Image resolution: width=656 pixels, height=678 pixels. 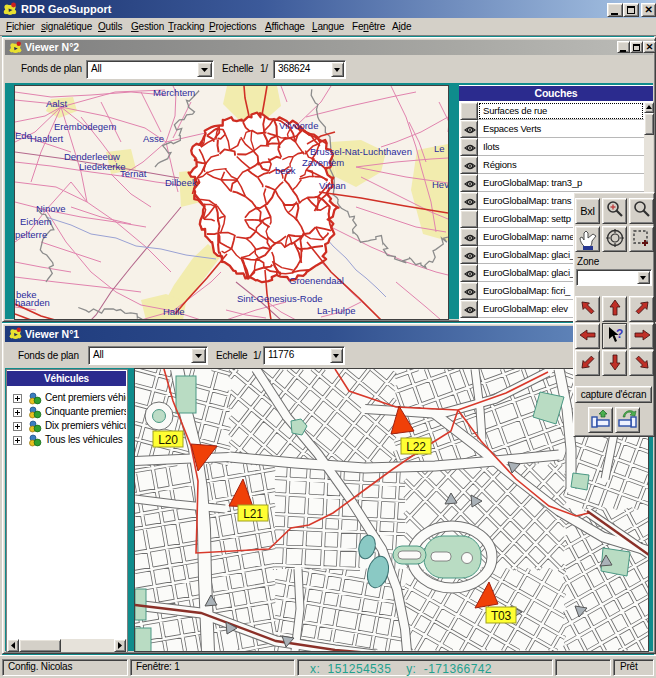 What do you see at coordinates (361, 152) in the screenshot?
I see `svg-text: Brussel-Nat-Luchthaven` at bounding box center [361, 152].